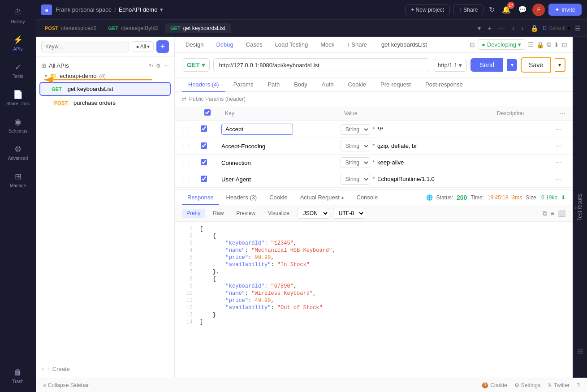 This screenshot has width=587, height=392. Describe the element at coordinates (105, 89) in the screenshot. I see `api-item-keyboards: GET get keyboardsList` at that location.